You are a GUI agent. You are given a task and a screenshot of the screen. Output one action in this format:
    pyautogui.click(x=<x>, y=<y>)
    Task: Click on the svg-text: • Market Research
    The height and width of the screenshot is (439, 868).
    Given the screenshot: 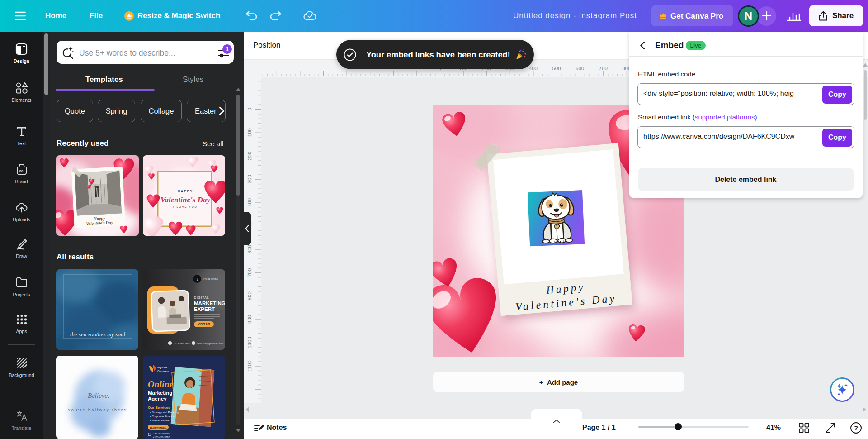 What is the action you would take?
    pyautogui.click(x=161, y=420)
    